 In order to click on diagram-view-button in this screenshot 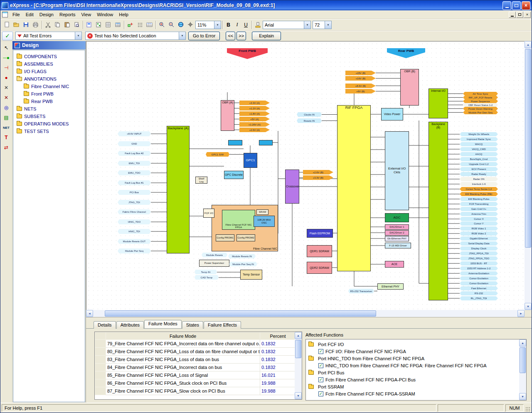, I will do `click(99, 25)`.